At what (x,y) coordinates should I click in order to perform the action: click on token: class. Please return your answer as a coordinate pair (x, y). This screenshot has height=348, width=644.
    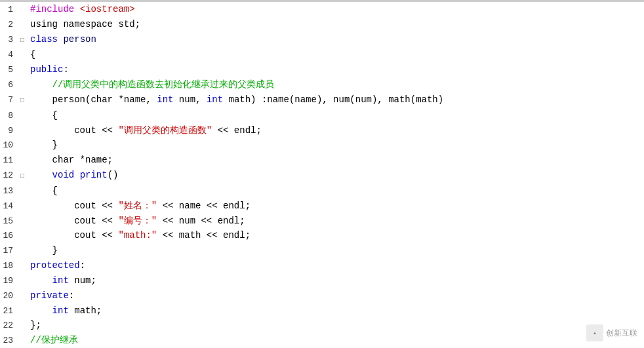
    Looking at the image, I should click on (47, 39).